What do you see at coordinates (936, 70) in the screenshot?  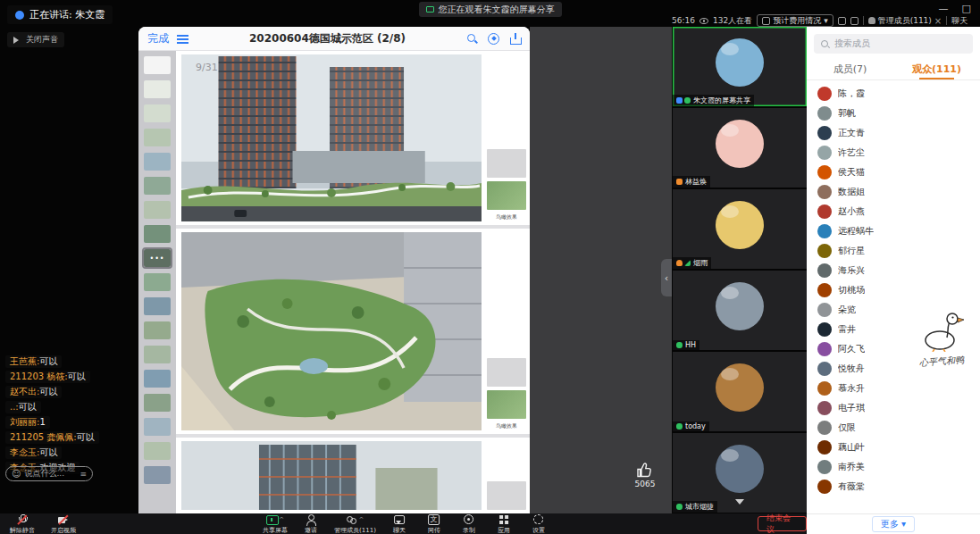 I see `panel-tab: 观众(111)` at bounding box center [936, 70].